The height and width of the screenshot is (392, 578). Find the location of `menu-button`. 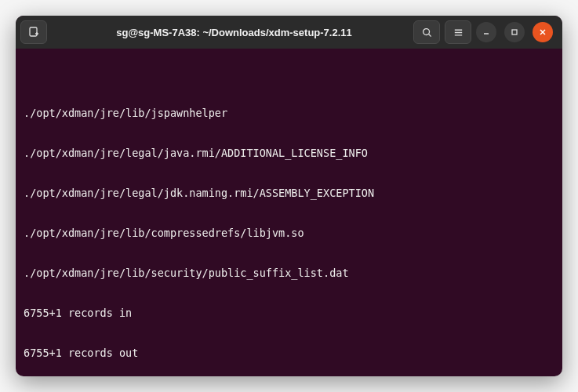

menu-button is located at coordinates (458, 32).